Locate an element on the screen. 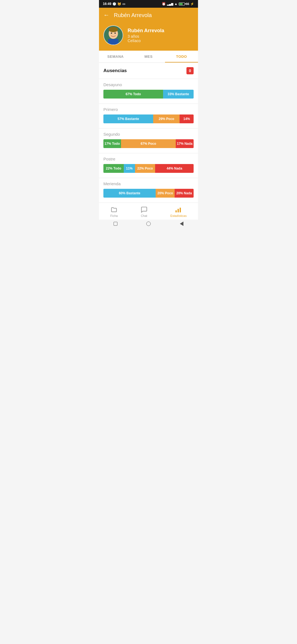 The image size is (297, 644). bar-segment-17%_Nada: 17% Nada is located at coordinates (185, 144).